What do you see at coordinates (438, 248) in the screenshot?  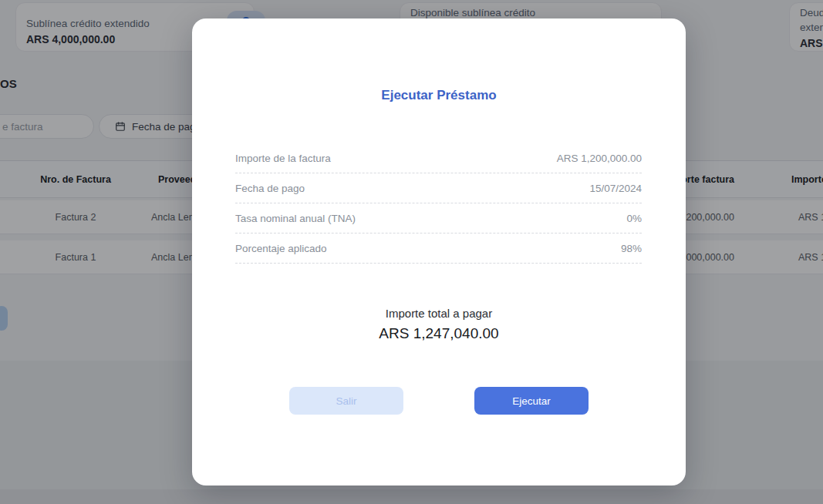 I see `detail-row-applied-percentage: Porcentaje aplicado 98%` at bounding box center [438, 248].